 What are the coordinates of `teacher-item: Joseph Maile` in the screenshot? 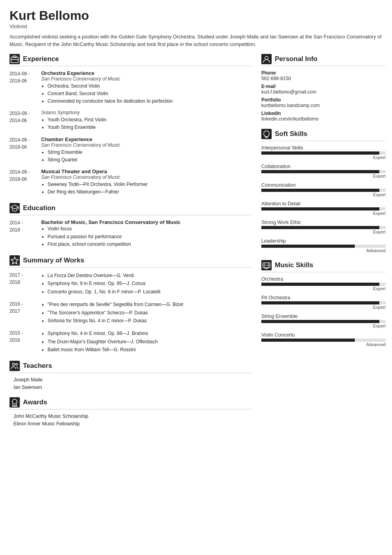 It's located at (131, 380).